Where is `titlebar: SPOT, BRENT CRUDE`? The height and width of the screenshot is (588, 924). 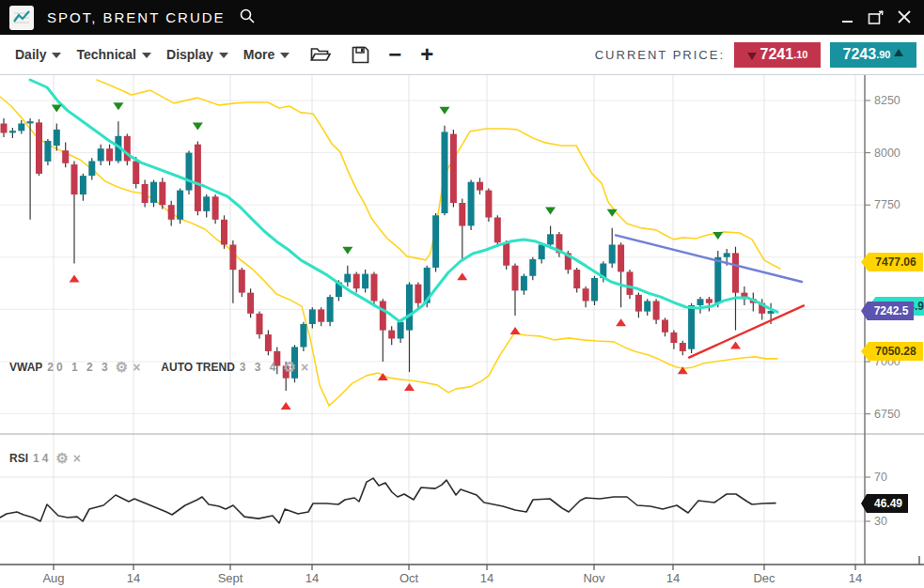
titlebar: SPOT, BRENT CRUDE is located at coordinates (462, 17).